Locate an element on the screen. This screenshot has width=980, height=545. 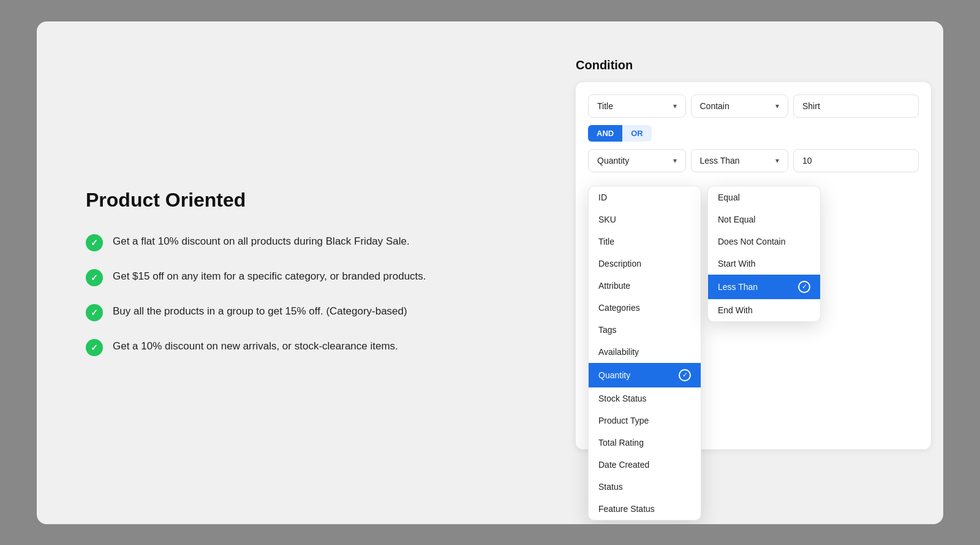
and-or-toggle: AND OR is located at coordinates (753, 134).